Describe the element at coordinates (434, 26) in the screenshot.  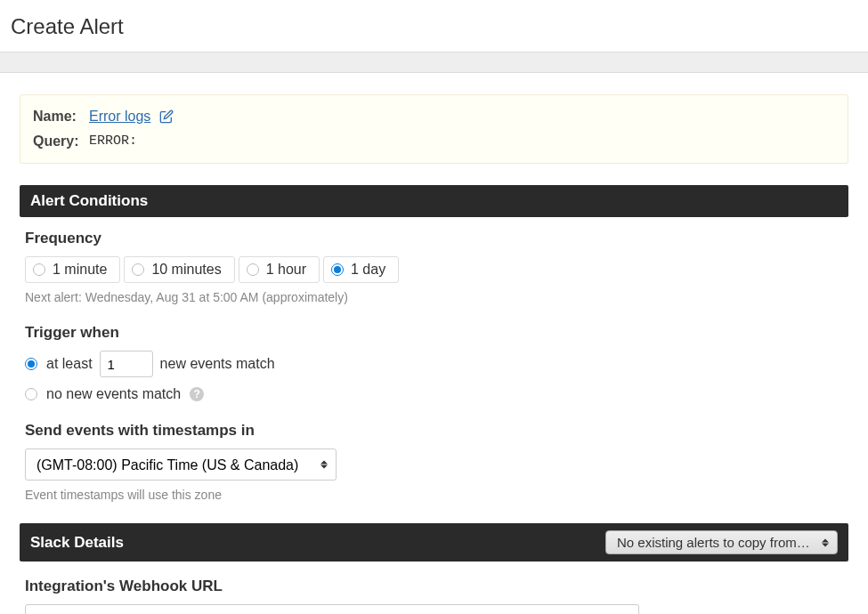
I see `page-header: Create Alert` at that location.